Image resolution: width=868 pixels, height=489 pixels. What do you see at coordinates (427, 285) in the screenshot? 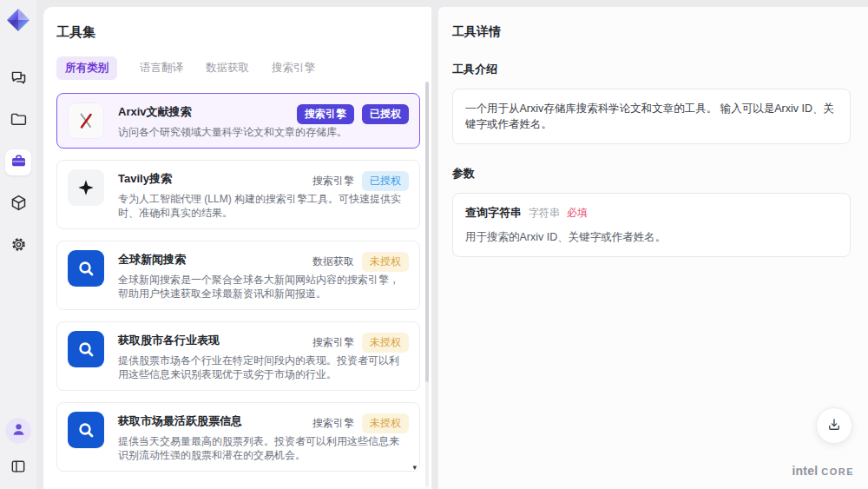
I see `list-scrollbar` at bounding box center [427, 285].